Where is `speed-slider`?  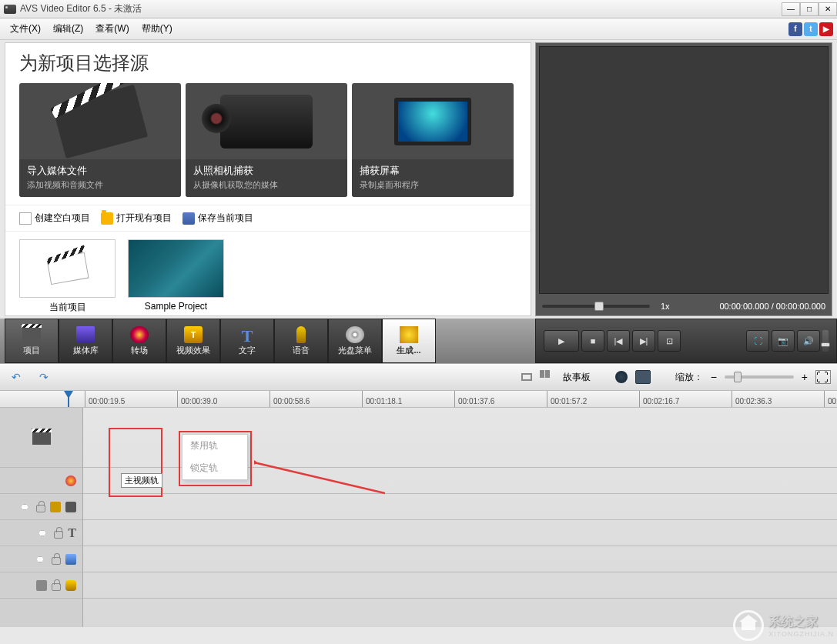
speed-slider is located at coordinates (596, 306).